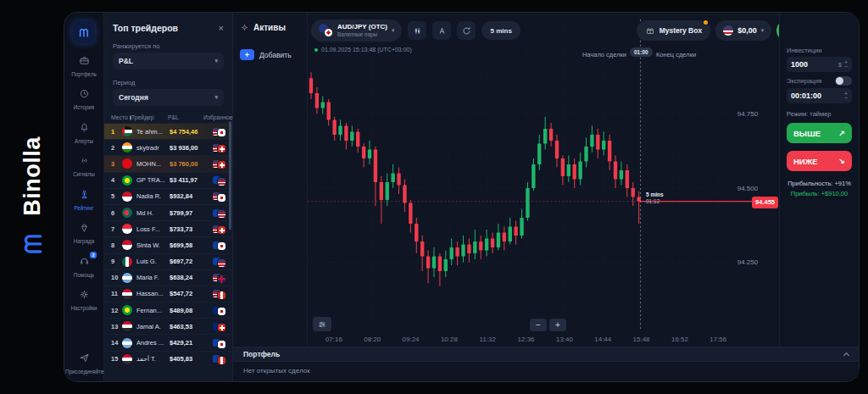  Describe the element at coordinates (603, 339) in the screenshot. I see `svg-text: 14:44` at that location.